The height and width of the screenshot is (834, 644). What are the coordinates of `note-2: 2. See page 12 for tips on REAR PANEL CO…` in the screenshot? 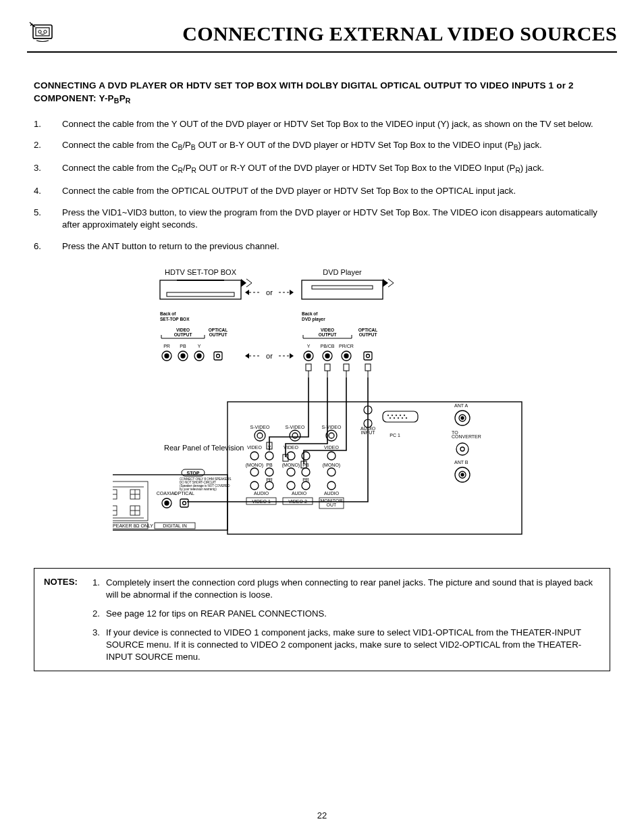 It's located at (346, 614).